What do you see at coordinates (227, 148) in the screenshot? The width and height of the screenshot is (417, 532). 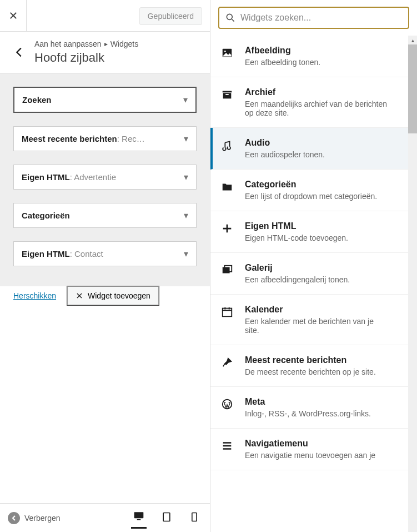 I see `audio-icon` at bounding box center [227, 148].